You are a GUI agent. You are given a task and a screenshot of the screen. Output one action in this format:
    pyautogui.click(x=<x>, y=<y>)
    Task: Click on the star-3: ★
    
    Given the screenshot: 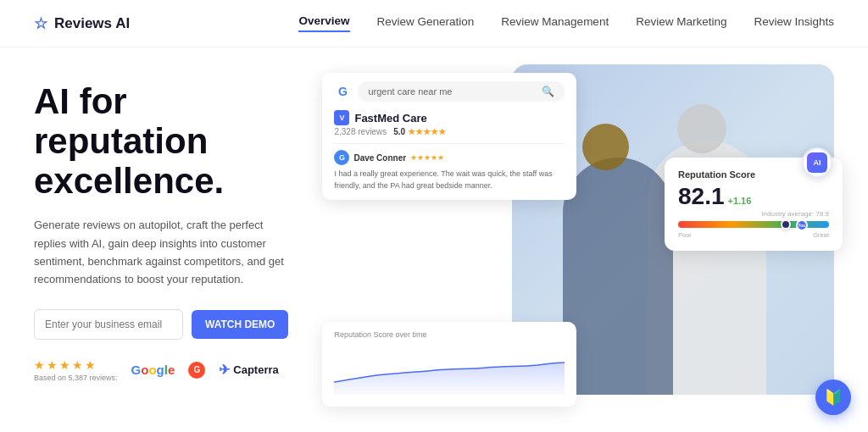 What is the action you would take?
    pyautogui.click(x=64, y=365)
    